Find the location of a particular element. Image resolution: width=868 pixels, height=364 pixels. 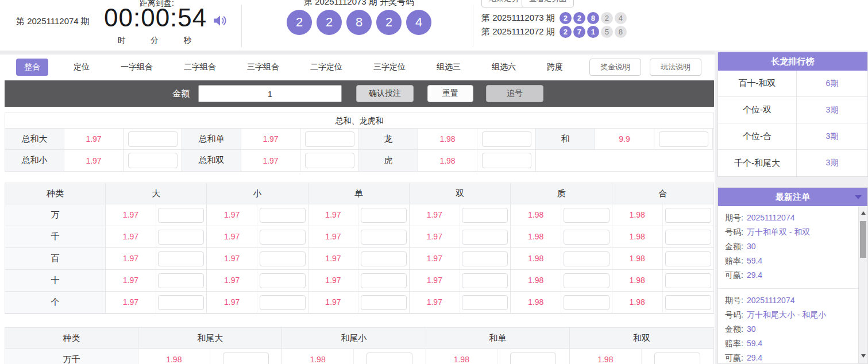

column-header: 合 is located at coordinates (663, 194).